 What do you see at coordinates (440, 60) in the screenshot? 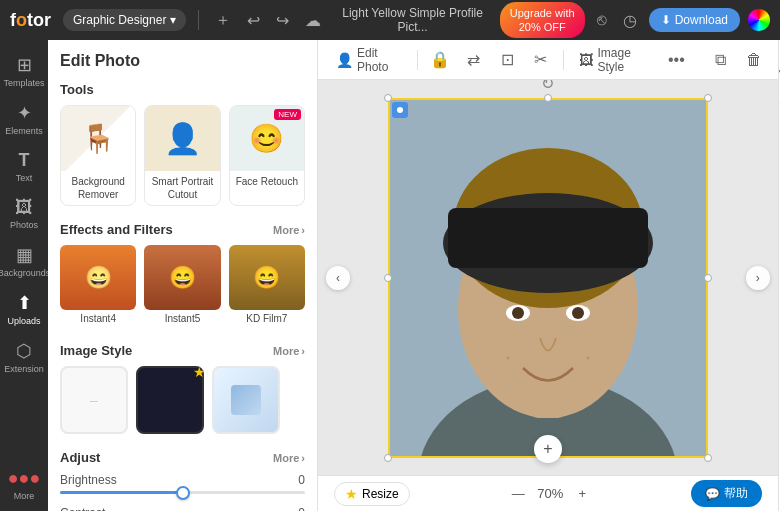
I see `lock-toolbar-btn: 🔒` at bounding box center [440, 60].